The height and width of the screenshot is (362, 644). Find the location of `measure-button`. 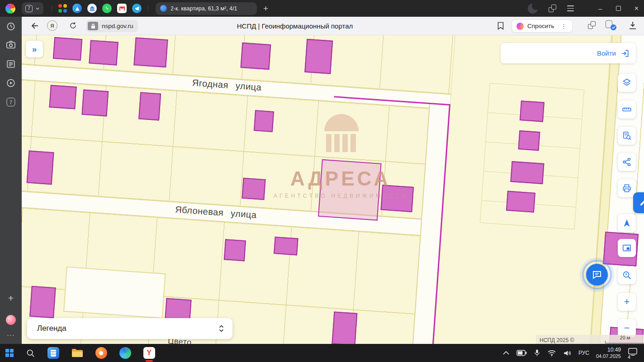

measure-button is located at coordinates (627, 110).